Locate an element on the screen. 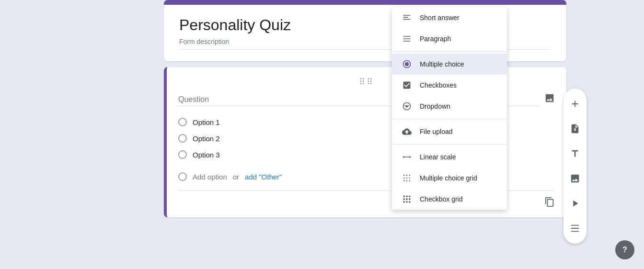 The height and width of the screenshot is (269, 644). checkbox-grid-label: Checkbox grid is located at coordinates (441, 199).